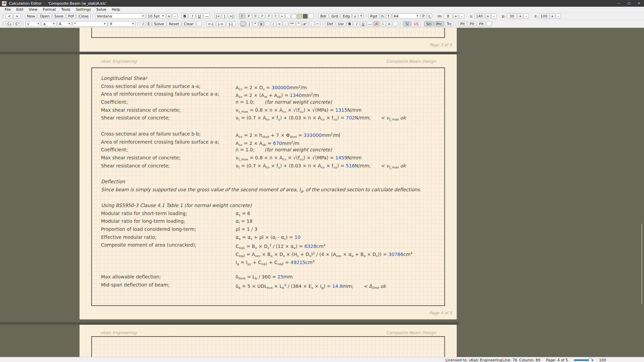  I want to click on doc-row: Ig = Iyy + Ceq1 + Ceq2 = 49215cm4, so click(268, 261).